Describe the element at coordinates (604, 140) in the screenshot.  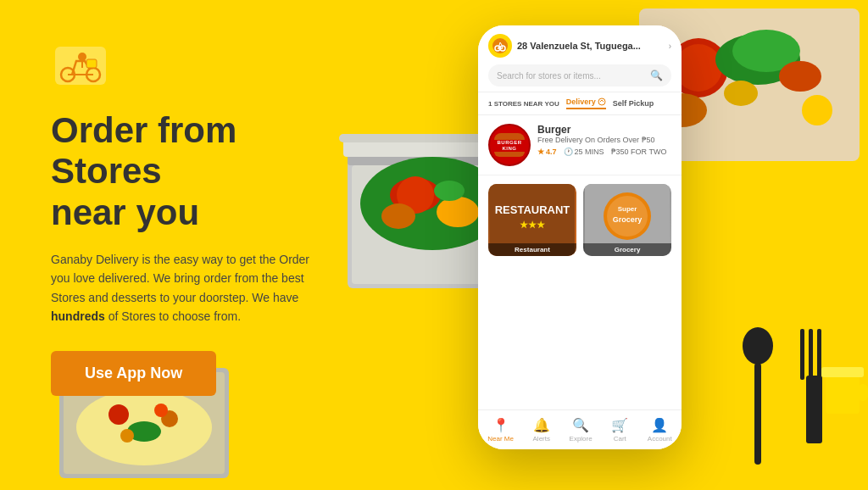
I see `store-info: Burger Free Delivery On Orders Over ₱50 …` at that location.